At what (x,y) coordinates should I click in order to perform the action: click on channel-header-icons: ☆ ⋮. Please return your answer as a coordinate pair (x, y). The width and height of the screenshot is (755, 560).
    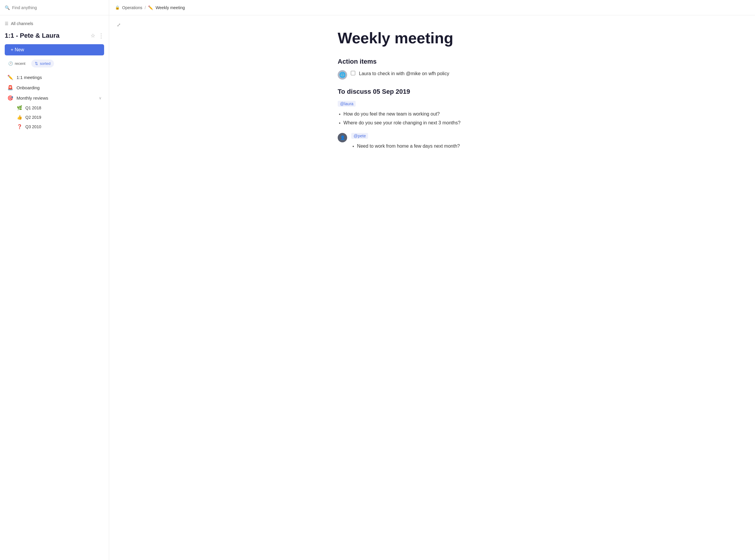
    Looking at the image, I should click on (97, 36).